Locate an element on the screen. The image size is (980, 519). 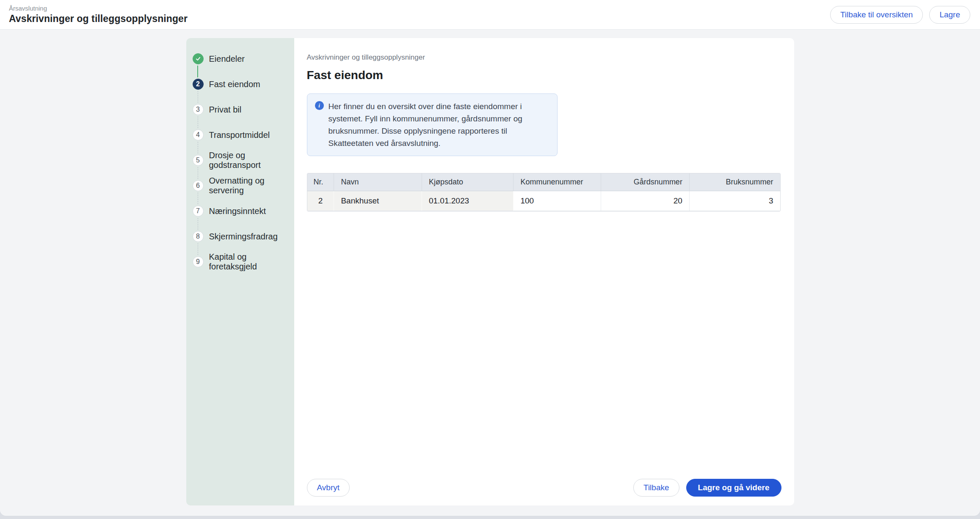
step-label: Transportmiddel is located at coordinates (240, 135).